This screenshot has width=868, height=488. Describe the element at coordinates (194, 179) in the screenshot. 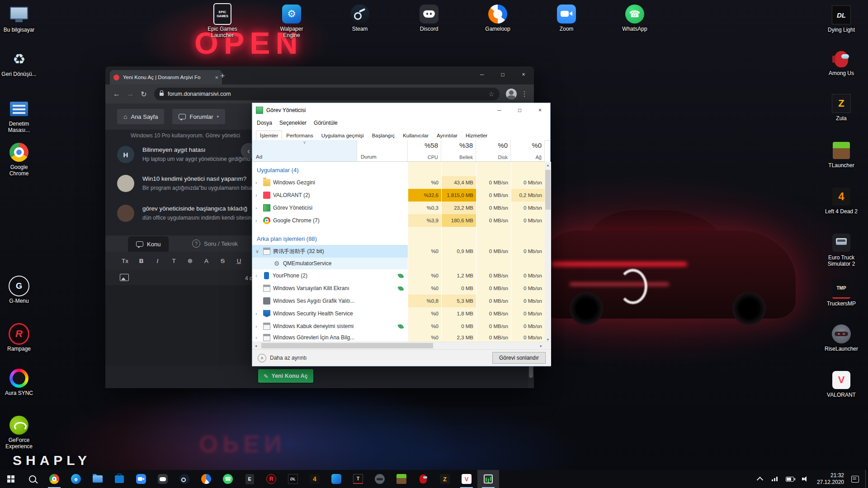

I see `thread-title: Win10 kendimi yönetici nasıl yaparım?` at that location.